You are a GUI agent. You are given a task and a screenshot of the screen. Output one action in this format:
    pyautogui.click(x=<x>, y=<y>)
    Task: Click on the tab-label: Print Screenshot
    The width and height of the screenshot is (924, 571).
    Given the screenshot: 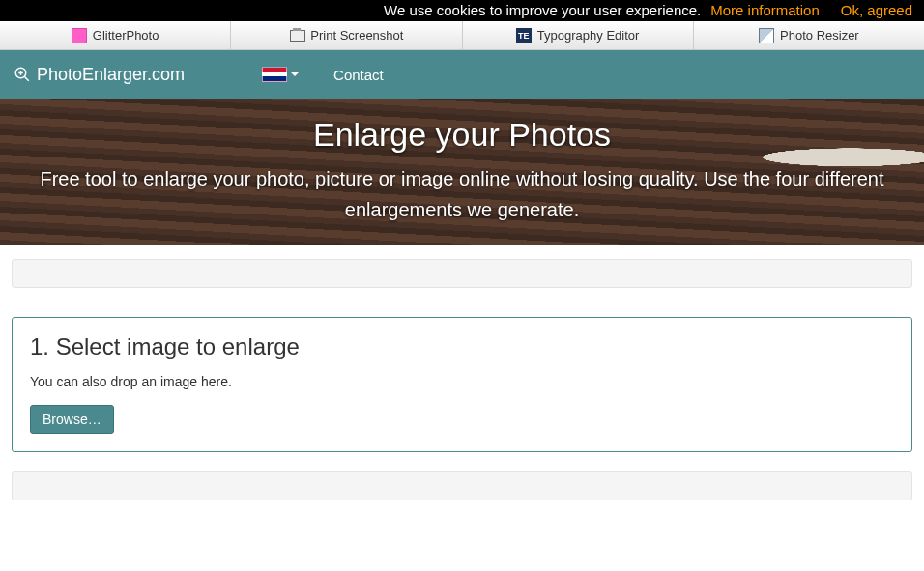 What is the action you would take?
    pyautogui.click(x=357, y=35)
    